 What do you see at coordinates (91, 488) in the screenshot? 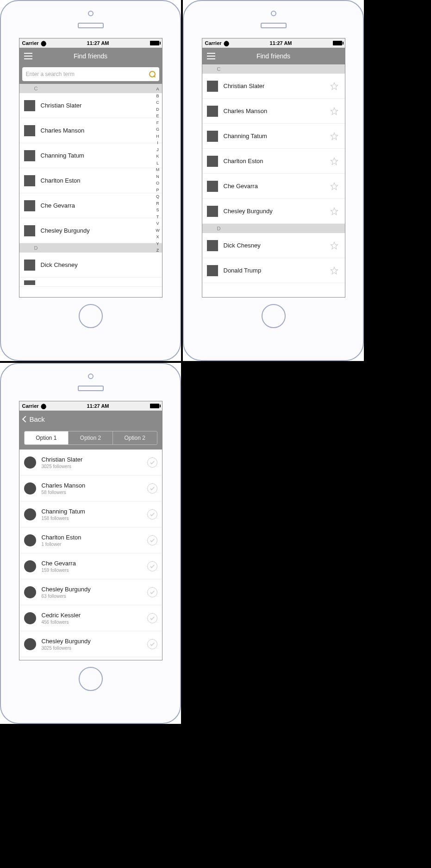
I see `list-item: Charles Manson58 followers` at bounding box center [91, 488].